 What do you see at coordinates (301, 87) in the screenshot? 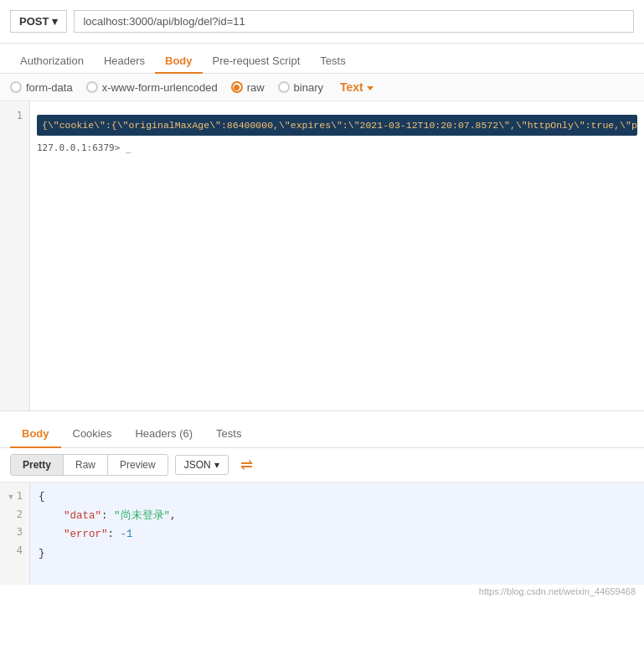
I see `option-binary: binary` at bounding box center [301, 87].